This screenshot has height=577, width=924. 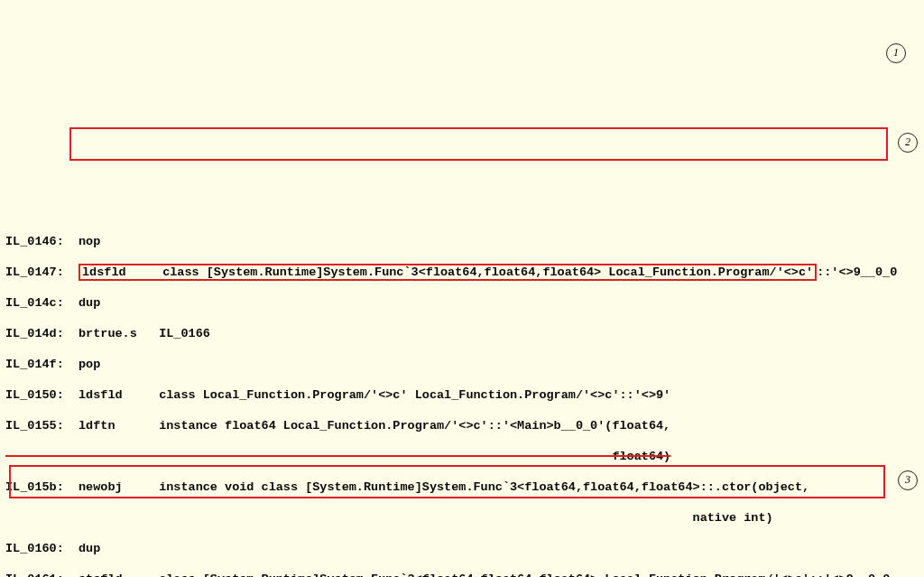 What do you see at coordinates (462, 242) in the screenshot?
I see `il-line: IL_0146: nop` at bounding box center [462, 242].